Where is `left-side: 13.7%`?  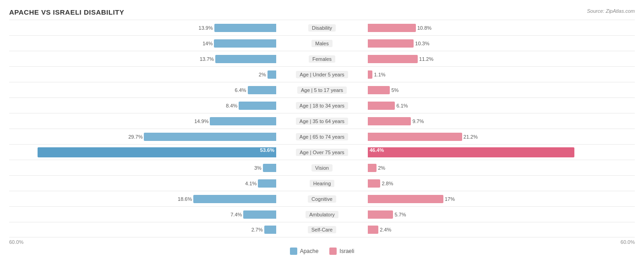 left-side: 13.7% is located at coordinates (143, 59).